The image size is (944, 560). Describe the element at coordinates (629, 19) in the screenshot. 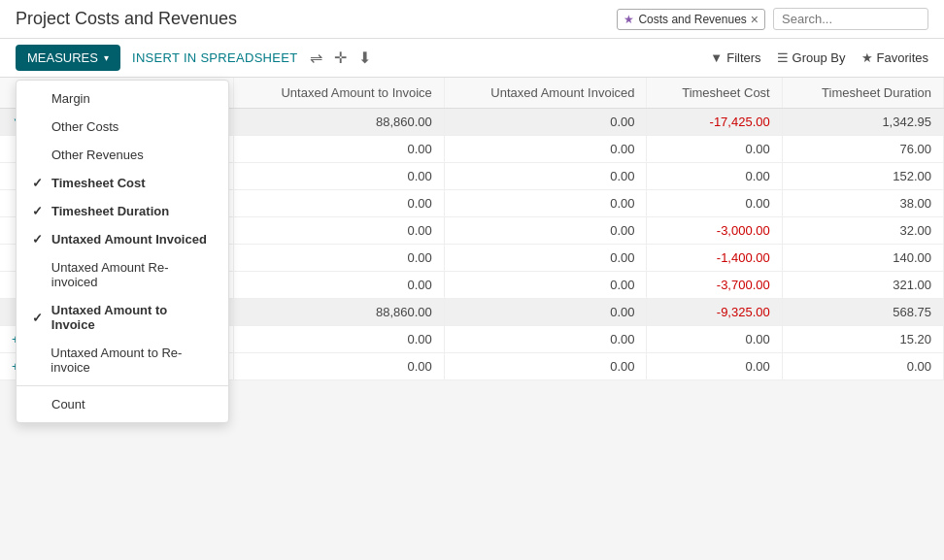

I see `star-icon: ★` at that location.